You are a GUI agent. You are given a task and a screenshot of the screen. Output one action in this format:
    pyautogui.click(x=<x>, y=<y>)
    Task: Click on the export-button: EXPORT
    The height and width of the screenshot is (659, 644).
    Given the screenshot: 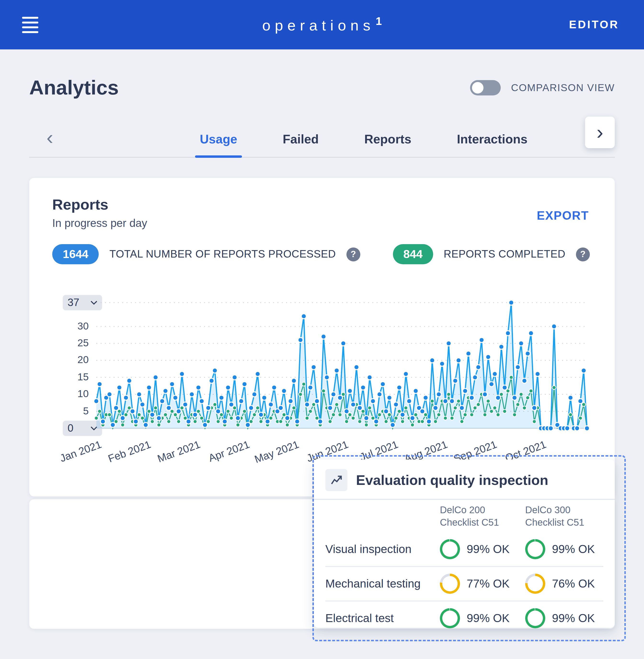 What is the action you would take?
    pyautogui.click(x=563, y=215)
    